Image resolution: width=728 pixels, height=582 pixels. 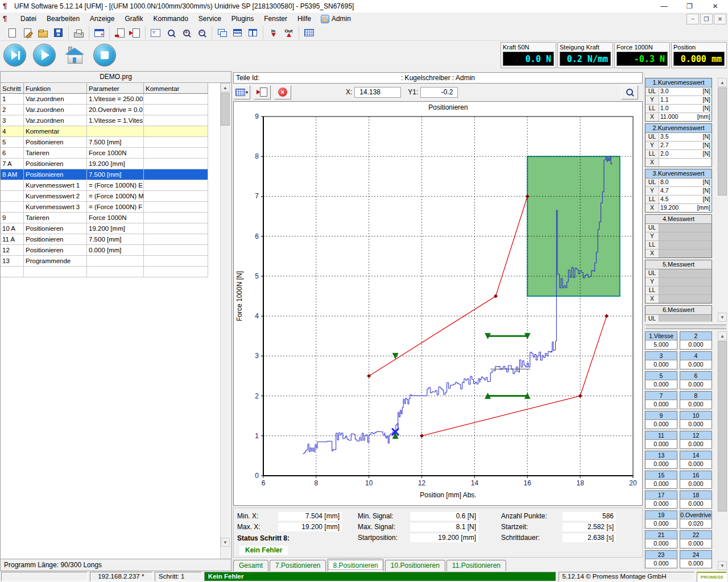 What do you see at coordinates (115, 89) in the screenshot?
I see `column-header-parameter: Parameter` at bounding box center [115, 89].